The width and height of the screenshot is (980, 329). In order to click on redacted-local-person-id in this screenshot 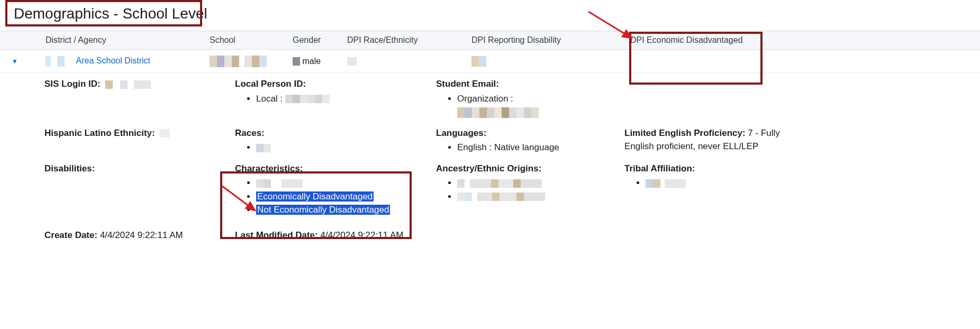, I will do `click(307, 99)`.